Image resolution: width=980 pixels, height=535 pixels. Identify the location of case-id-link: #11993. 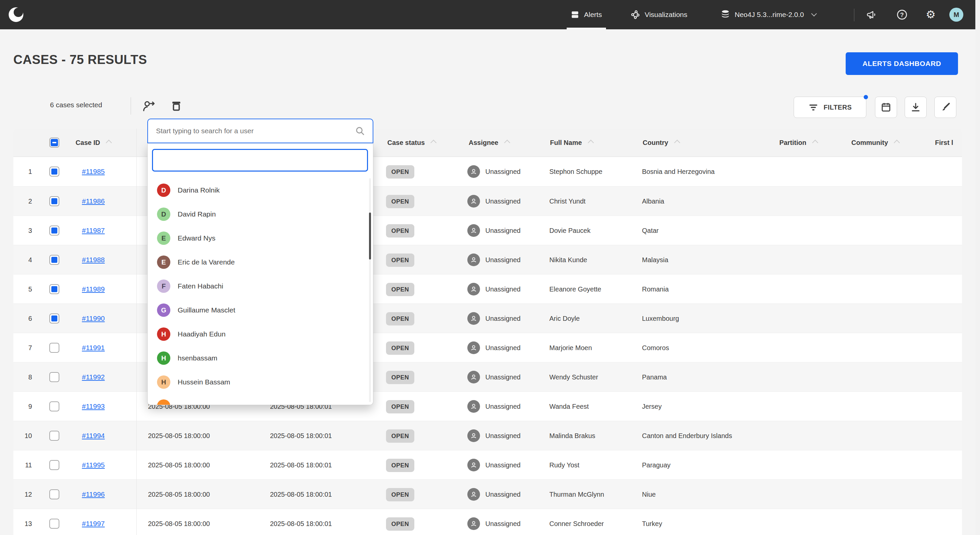
(94, 406).